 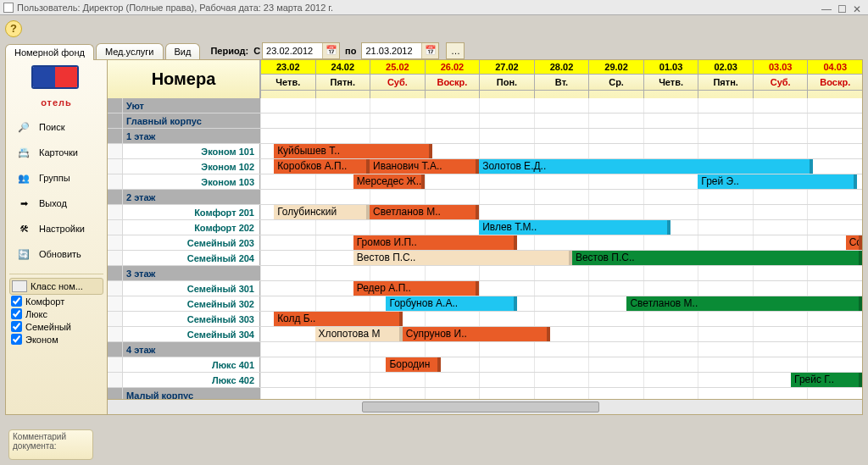 What do you see at coordinates (485, 380) in the screenshot?
I see `room-row: Люкс 402Грейс Г..` at bounding box center [485, 380].